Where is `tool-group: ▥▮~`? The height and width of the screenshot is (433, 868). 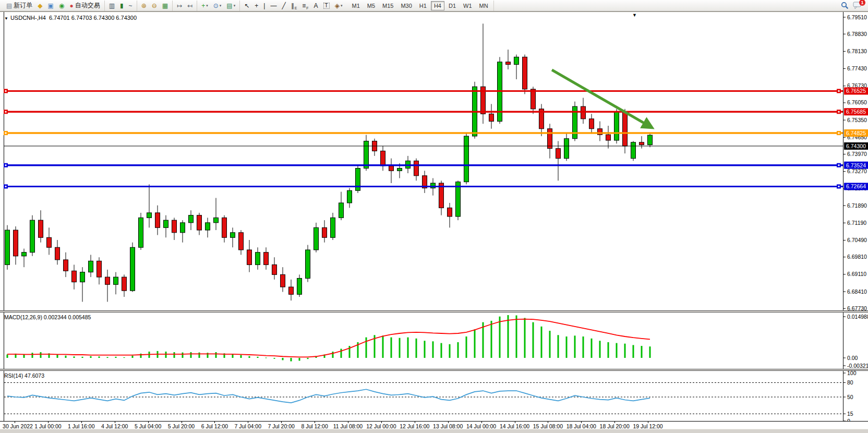 tool-group: ▥▮~ is located at coordinates (121, 6).